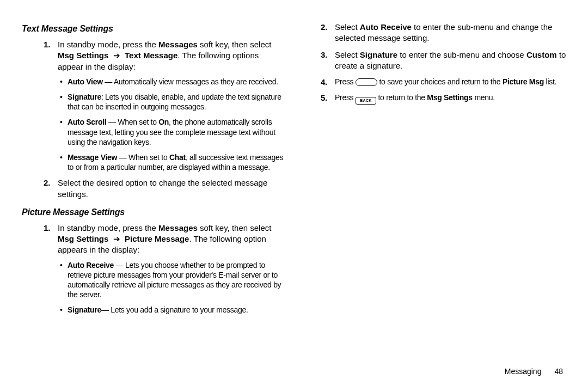 Image resolution: width=588 pixels, height=392 pixels. I want to click on back-key-icon: BACK, so click(366, 101).